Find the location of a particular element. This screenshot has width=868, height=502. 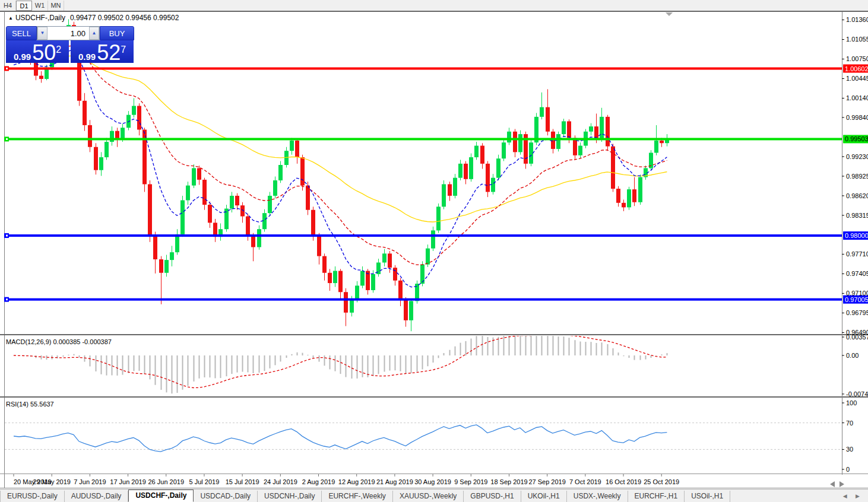

sell-price-display: 0.99 50 2 is located at coordinates (37, 52).